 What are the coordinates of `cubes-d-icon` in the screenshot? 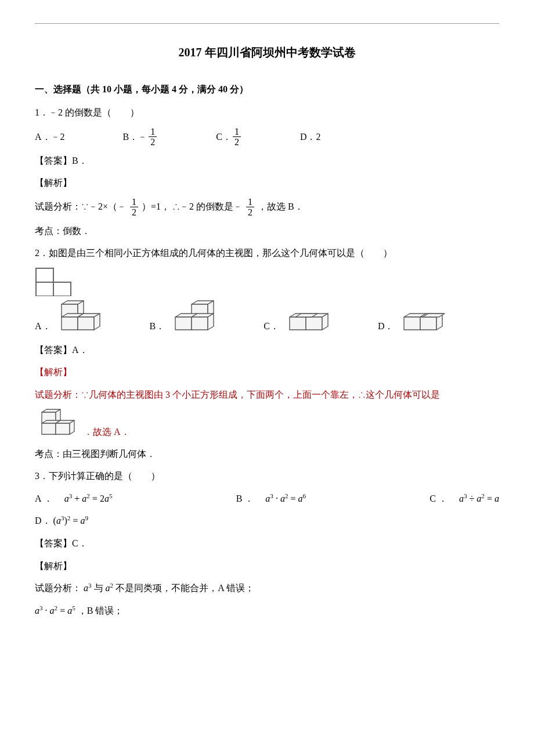 It's located at (421, 324).